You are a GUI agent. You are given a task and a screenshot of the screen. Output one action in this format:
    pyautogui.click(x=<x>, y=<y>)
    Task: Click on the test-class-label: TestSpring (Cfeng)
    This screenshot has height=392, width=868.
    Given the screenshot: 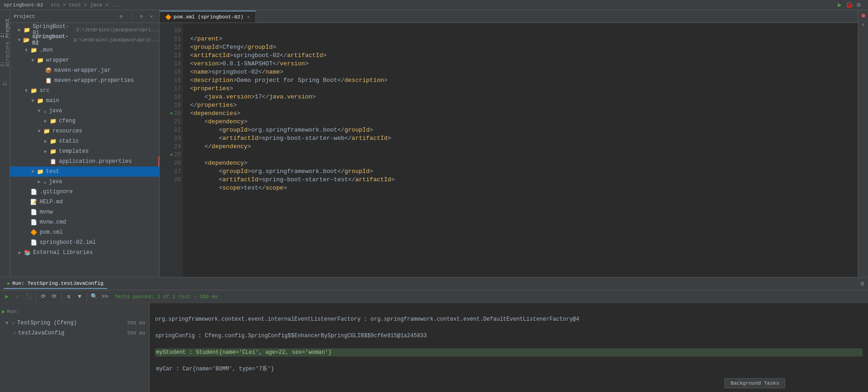 What is the action you would take?
    pyautogui.click(x=47, y=323)
    